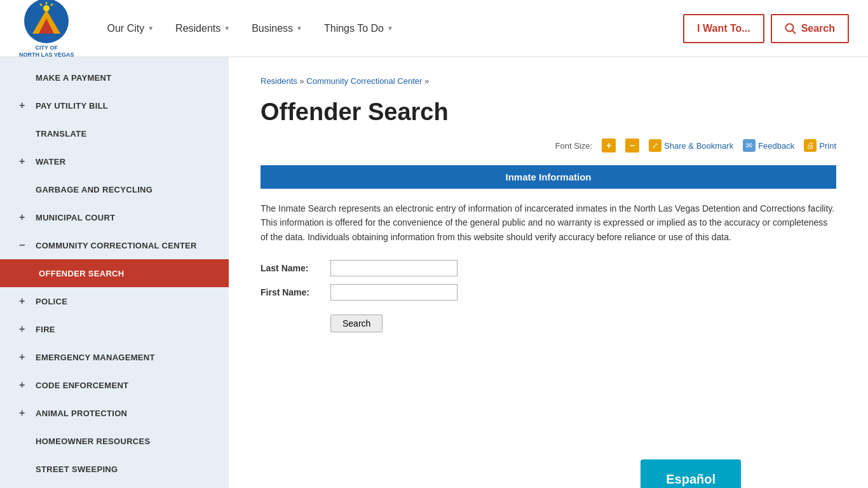 The width and height of the screenshot is (868, 488). I want to click on font-increase-button: +, so click(609, 146).